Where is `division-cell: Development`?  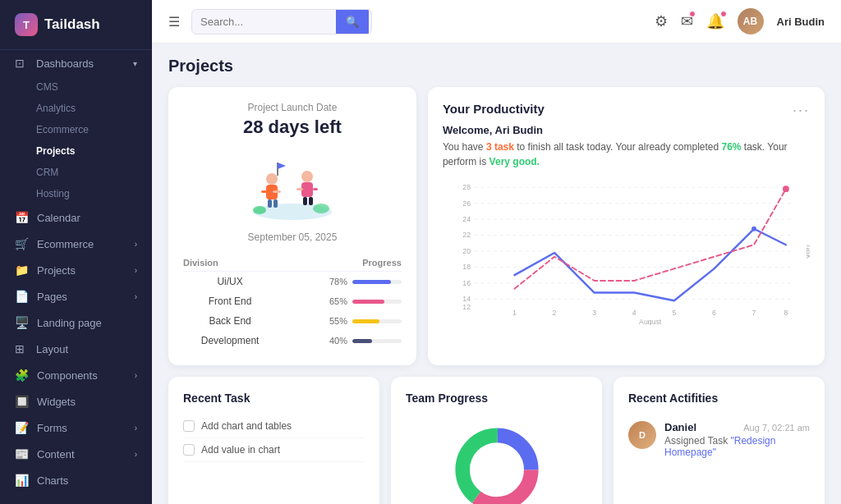 division-cell: Development is located at coordinates (230, 341).